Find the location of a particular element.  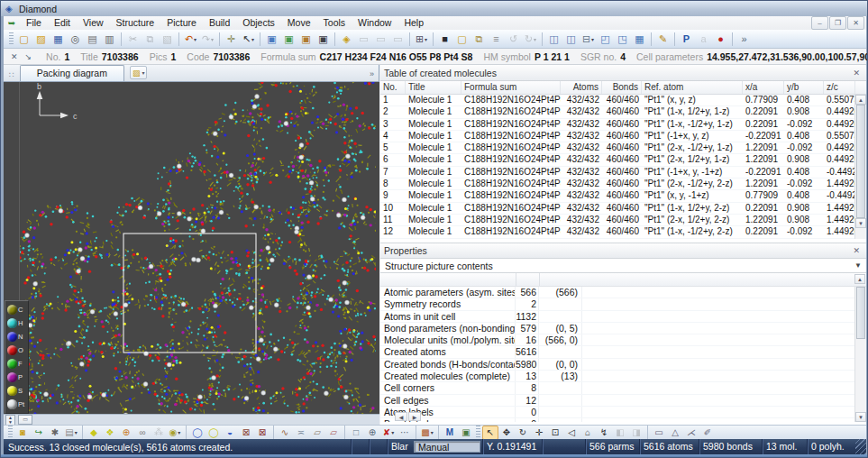

dock-arrow-icon: ↘ is located at coordinates (29, 57).